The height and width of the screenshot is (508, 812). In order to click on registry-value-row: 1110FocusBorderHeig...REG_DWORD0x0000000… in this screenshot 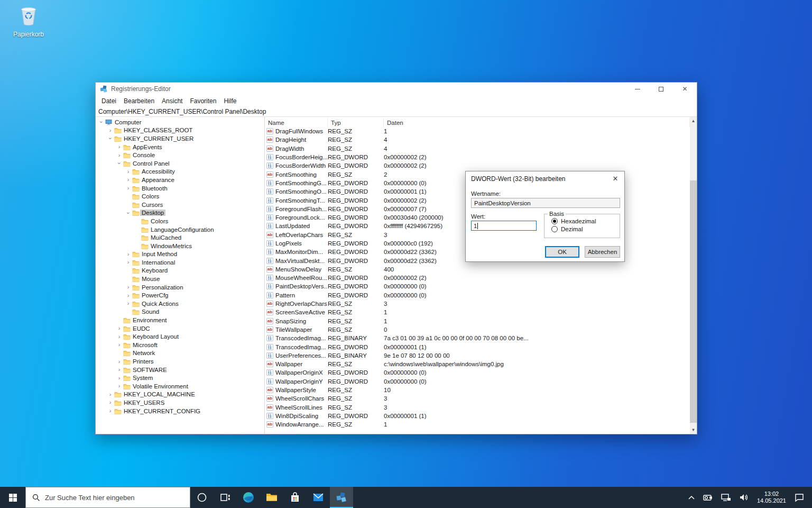, I will do `click(477, 157)`.